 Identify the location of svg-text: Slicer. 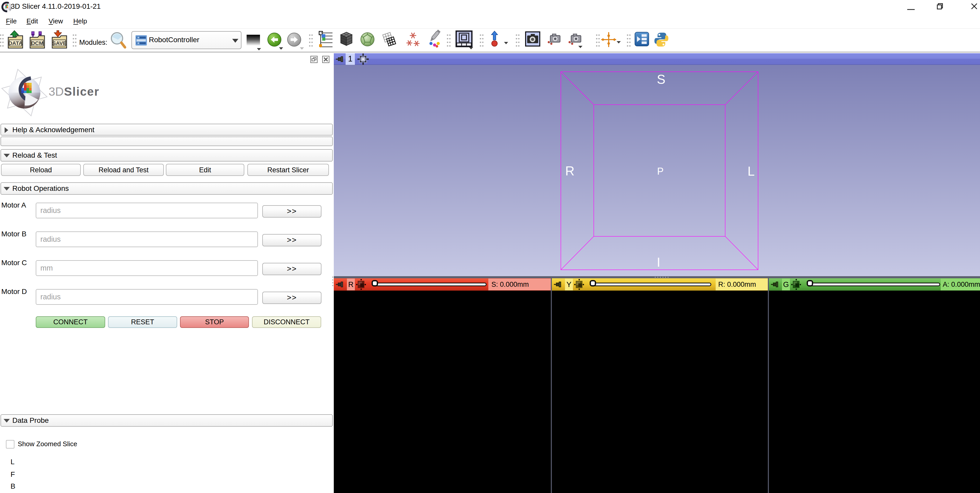
(81, 91).